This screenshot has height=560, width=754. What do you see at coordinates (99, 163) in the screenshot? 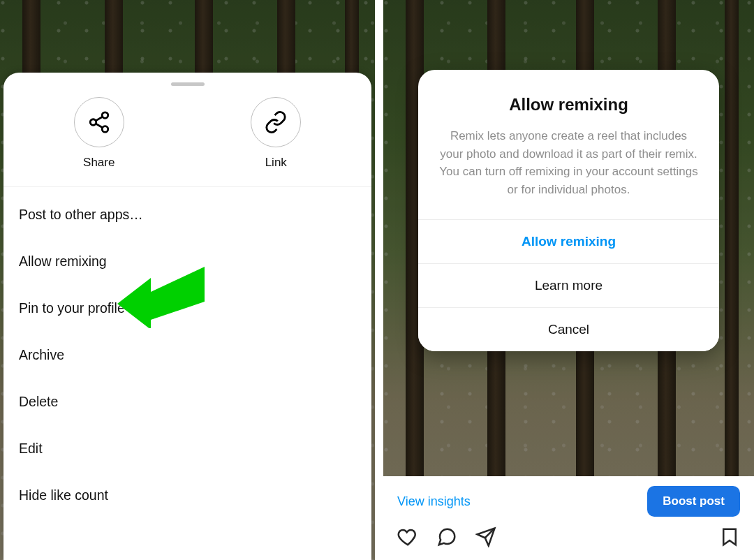
I see `share-label: Share` at bounding box center [99, 163].